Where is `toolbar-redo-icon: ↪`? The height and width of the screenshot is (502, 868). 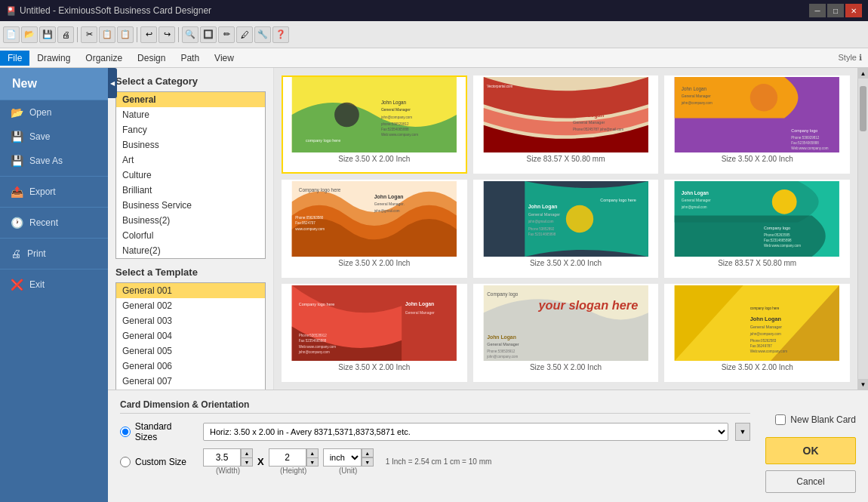
toolbar-redo-icon: ↪ is located at coordinates (167, 35).